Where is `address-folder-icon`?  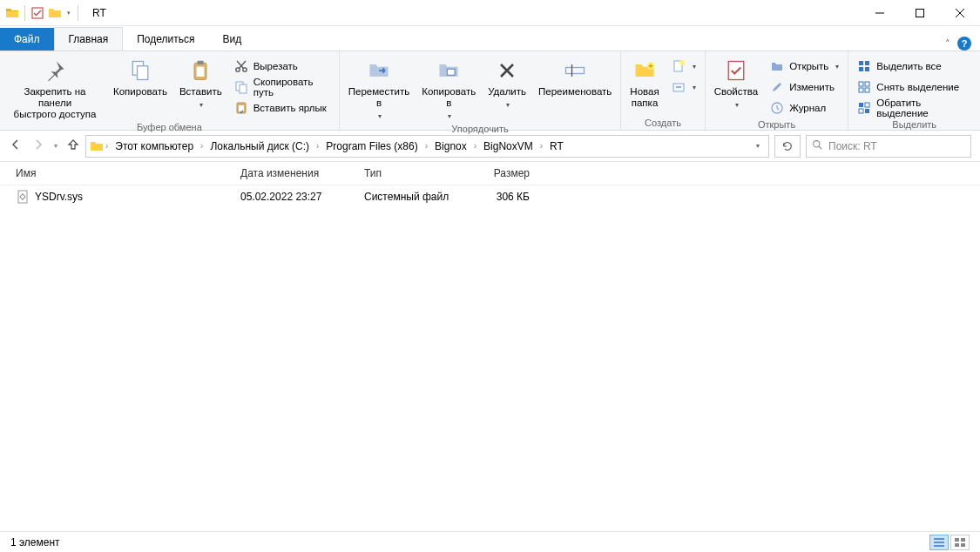
address-folder-icon is located at coordinates (97, 146).